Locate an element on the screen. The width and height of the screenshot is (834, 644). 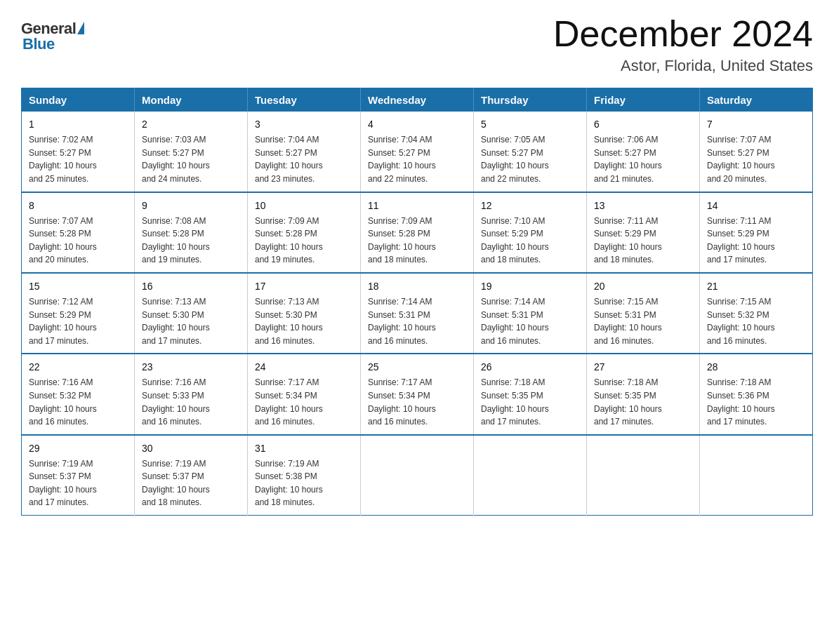
calendar-week-row: 1Sunrise: 7:02 AMSunset: 5:27 PMDaylight… is located at coordinates (417, 152).